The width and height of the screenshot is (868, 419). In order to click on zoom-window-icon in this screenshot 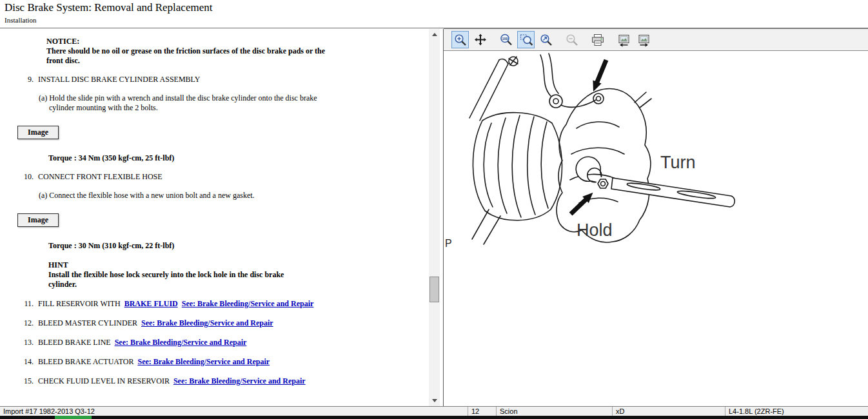, I will do `click(526, 40)`.